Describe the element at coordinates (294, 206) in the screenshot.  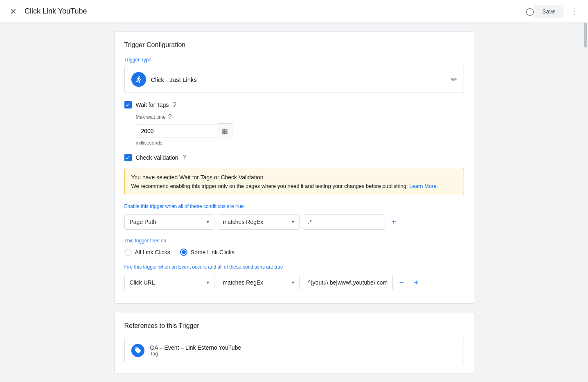
I see `enable-conditions-label: Enable this trigger when all of these co…` at that location.